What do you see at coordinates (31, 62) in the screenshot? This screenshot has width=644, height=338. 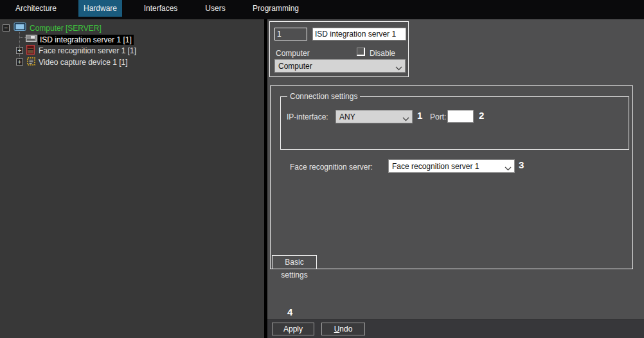 I see `capture-device-icon` at bounding box center [31, 62].